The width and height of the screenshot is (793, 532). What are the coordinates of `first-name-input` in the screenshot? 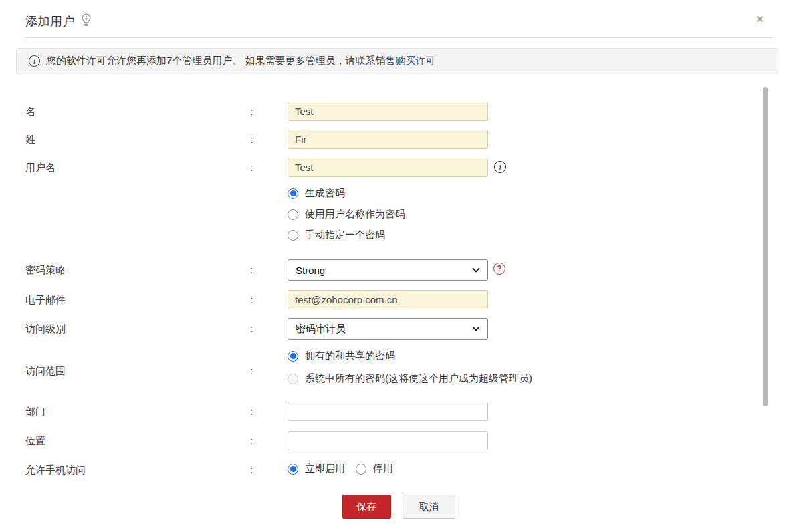 It's located at (388, 111).